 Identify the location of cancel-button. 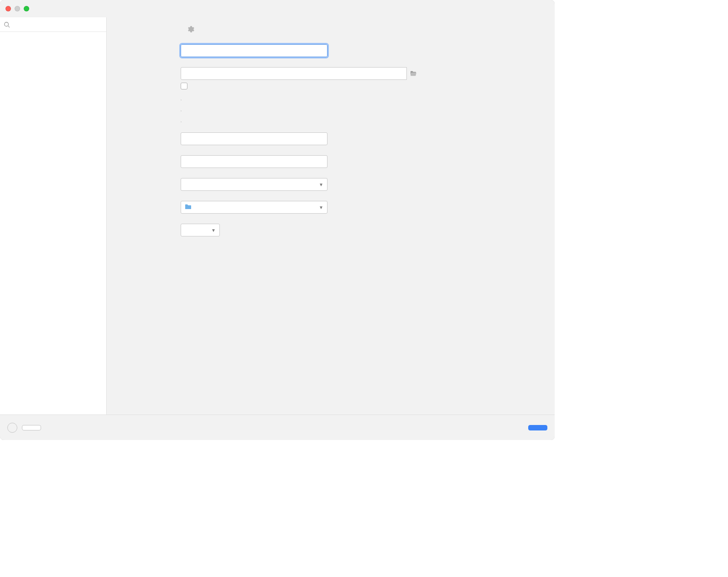
(31, 428).